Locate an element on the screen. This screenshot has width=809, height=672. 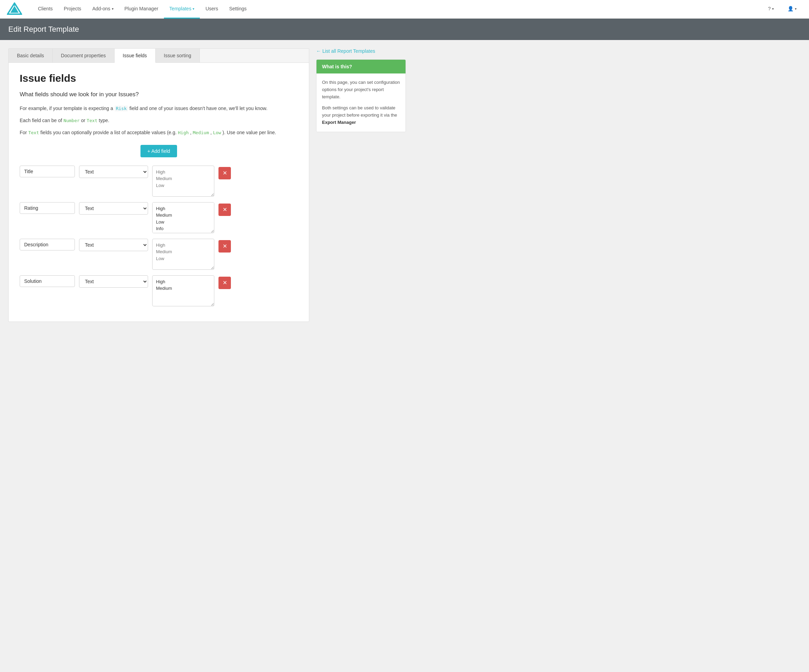
help-caret: ▾ is located at coordinates (773, 9).